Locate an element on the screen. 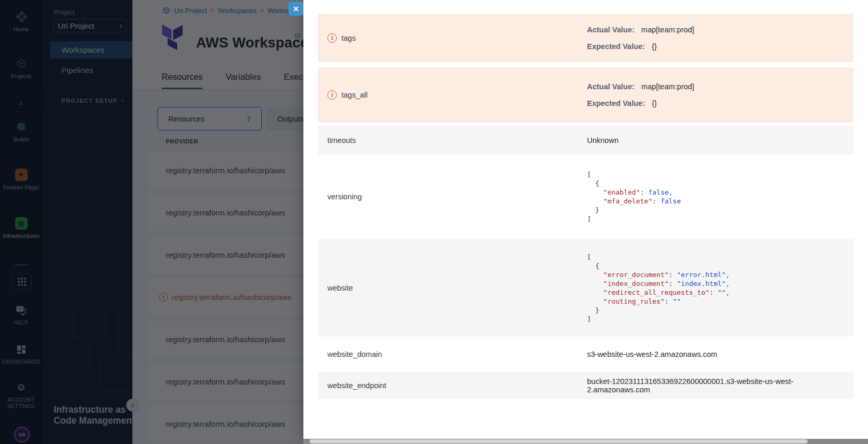 This screenshot has height=444, width=868. attribute-value: bucket-120231113165336922600000001.s3-we… is located at coordinates (720, 386).